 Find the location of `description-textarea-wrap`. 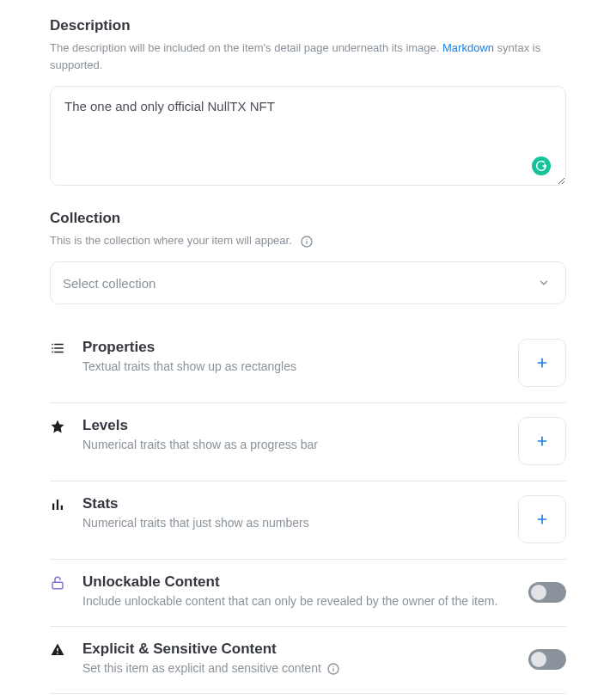

description-textarea-wrap is located at coordinates (308, 138).